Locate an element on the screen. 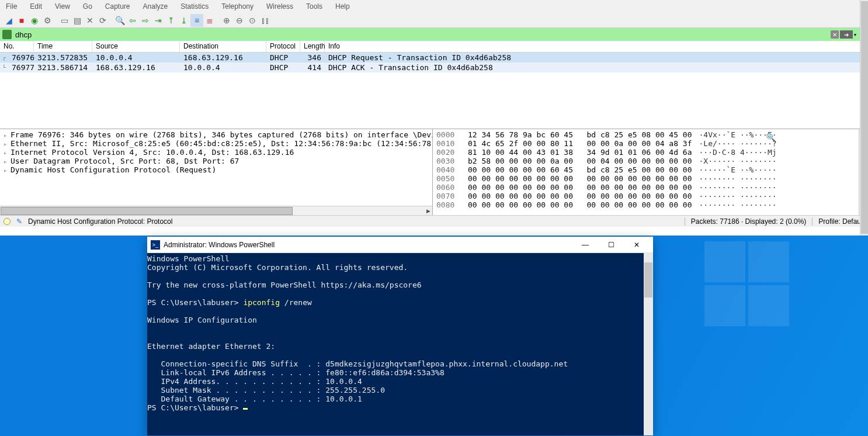 This screenshot has width=868, height=436. detail-line: Dynamic Host Configuration Protocol (Req… is located at coordinates (216, 169).